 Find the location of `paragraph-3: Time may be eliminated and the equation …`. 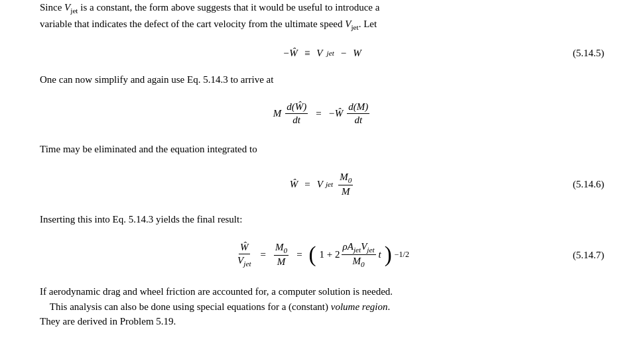

paragraph-3: Time may be eliminated and the equation … is located at coordinates (322, 150).